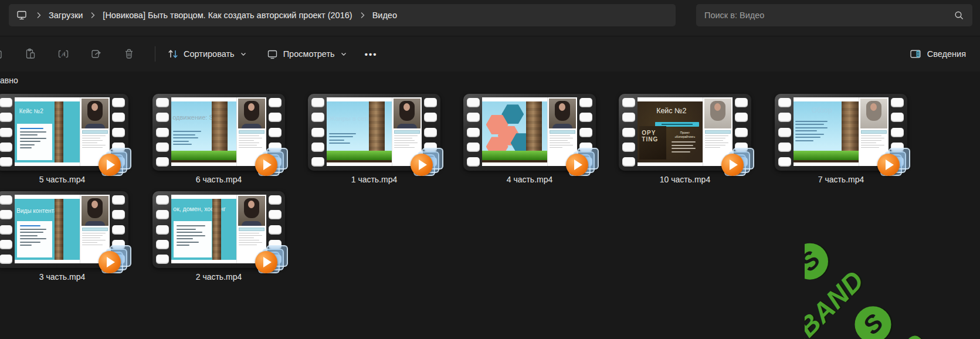  Describe the element at coordinates (206, 54) in the screenshot. I see `sort-button: Сортировать` at that location.